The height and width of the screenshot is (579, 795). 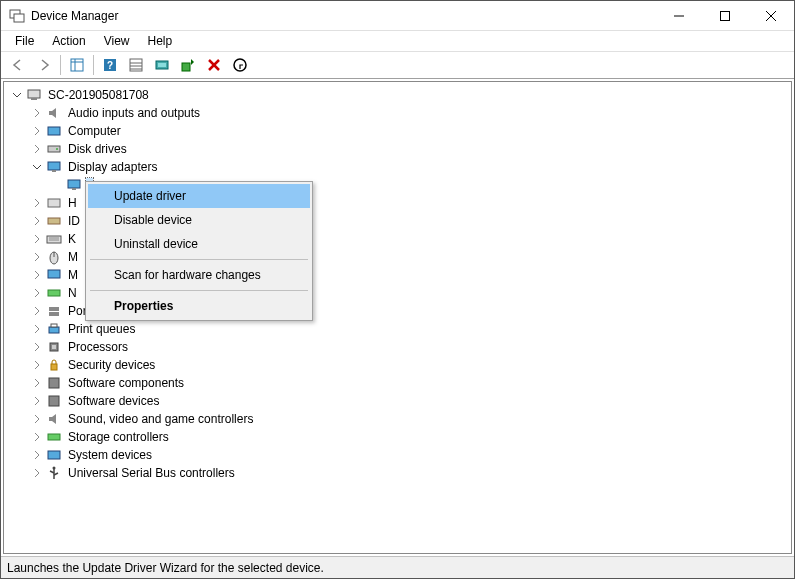 I want to click on close-button, so click(x=771, y=16).